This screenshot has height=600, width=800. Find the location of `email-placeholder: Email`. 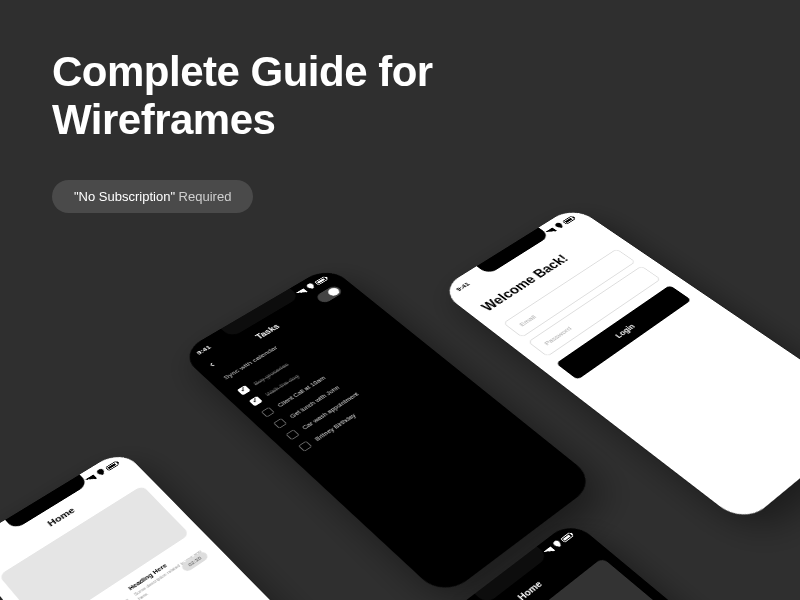

email-placeholder: Email is located at coordinates (527, 321).